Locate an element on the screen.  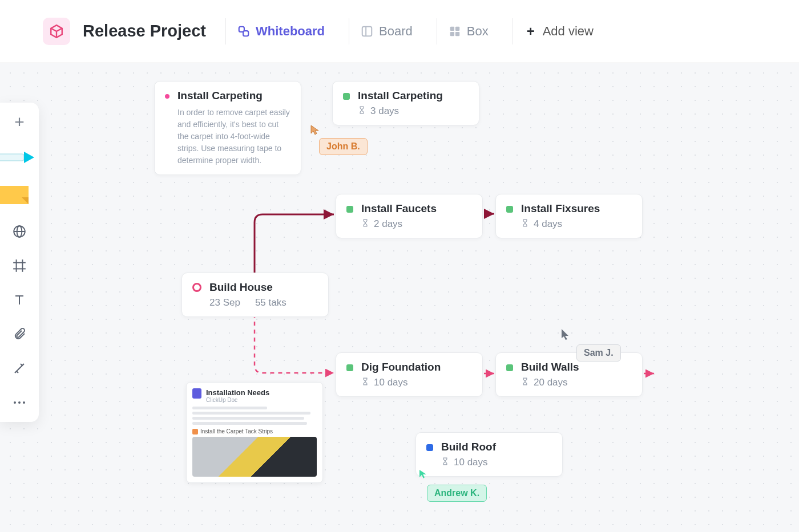
note-body: In order to remove carpet easily and eff… is located at coordinates (234, 137).